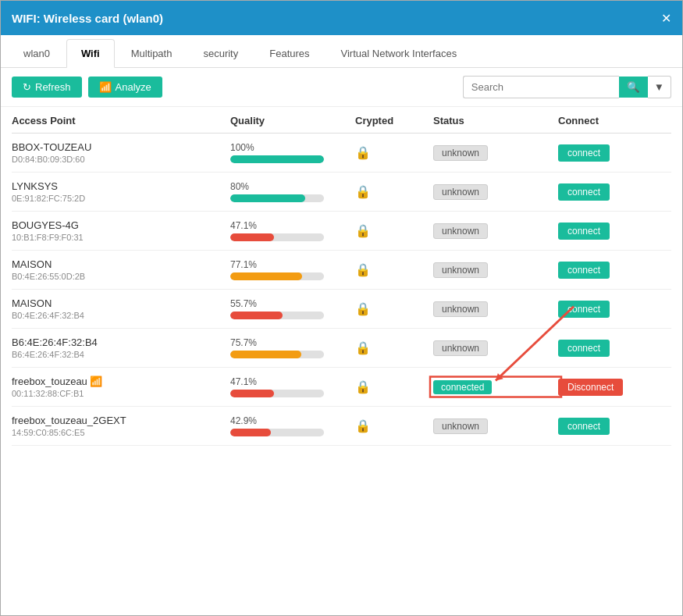  Describe the element at coordinates (293, 120) in the screenshot. I see `col-quality: Quality` at that location.